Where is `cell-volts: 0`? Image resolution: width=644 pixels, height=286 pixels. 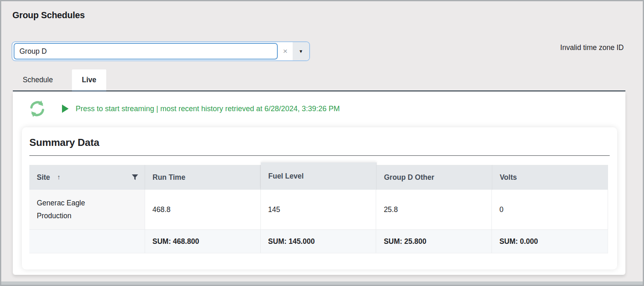 cell-volts: 0 is located at coordinates (550, 210).